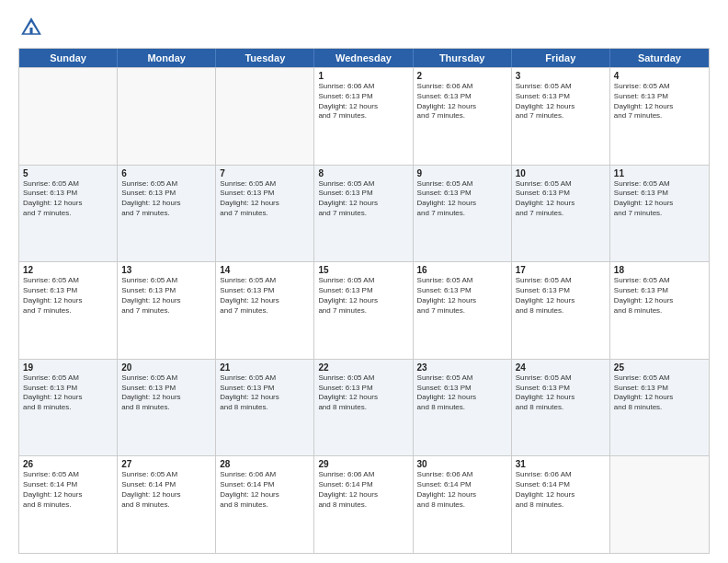 Image resolution: width=728 pixels, height=563 pixels. I want to click on calendar-cell: 25Sunrise: 6:05 AM Sunset: 6:13 PM Dayli…, so click(660, 408).